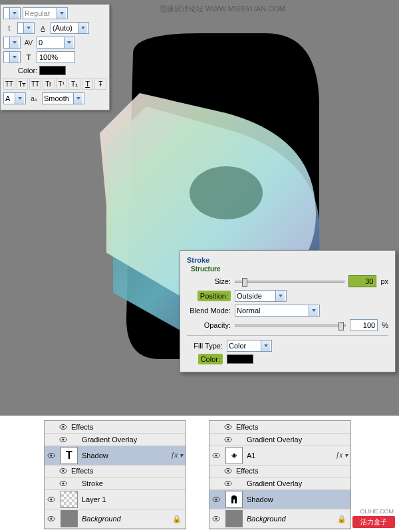 The height and width of the screenshot is (532, 399). What do you see at coordinates (277, 311) in the screenshot?
I see `blend-select: Normal` at bounding box center [277, 311].